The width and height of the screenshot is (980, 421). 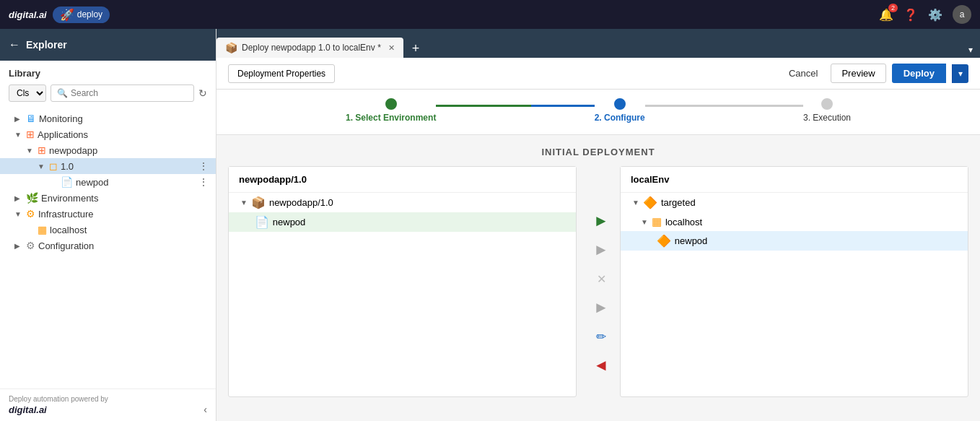 I want to click on step-label: 1. Select Environment, so click(x=391, y=118).